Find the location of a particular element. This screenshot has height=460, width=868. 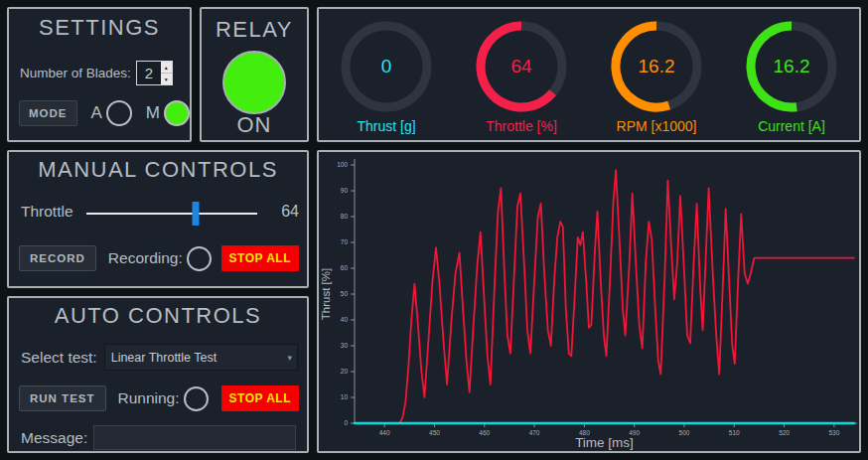

message-input is located at coordinates (195, 437).